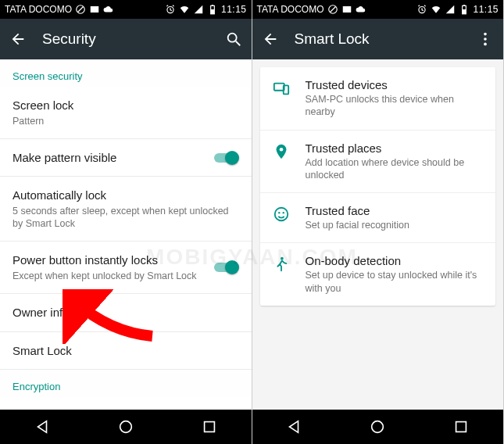 The image size is (504, 444). I want to click on item-screen-lock: Screen lock Pattern, so click(126, 113).